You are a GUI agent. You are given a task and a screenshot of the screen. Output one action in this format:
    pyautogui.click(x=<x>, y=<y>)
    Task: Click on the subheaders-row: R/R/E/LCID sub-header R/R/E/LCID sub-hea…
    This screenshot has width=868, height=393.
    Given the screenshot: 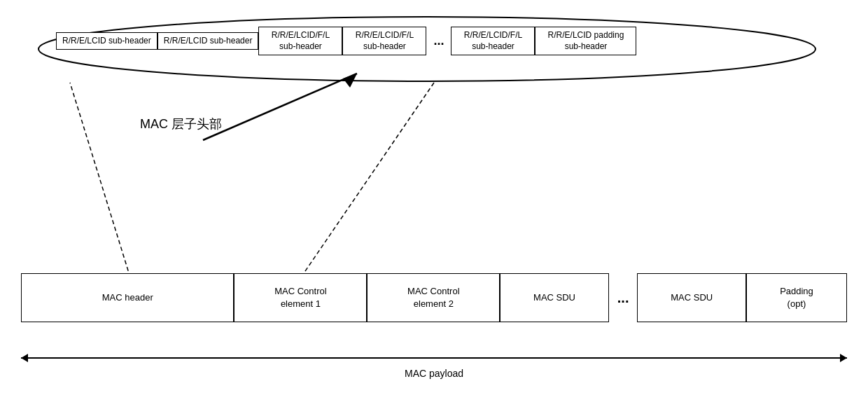 What is the action you would take?
    pyautogui.click(x=427, y=41)
    